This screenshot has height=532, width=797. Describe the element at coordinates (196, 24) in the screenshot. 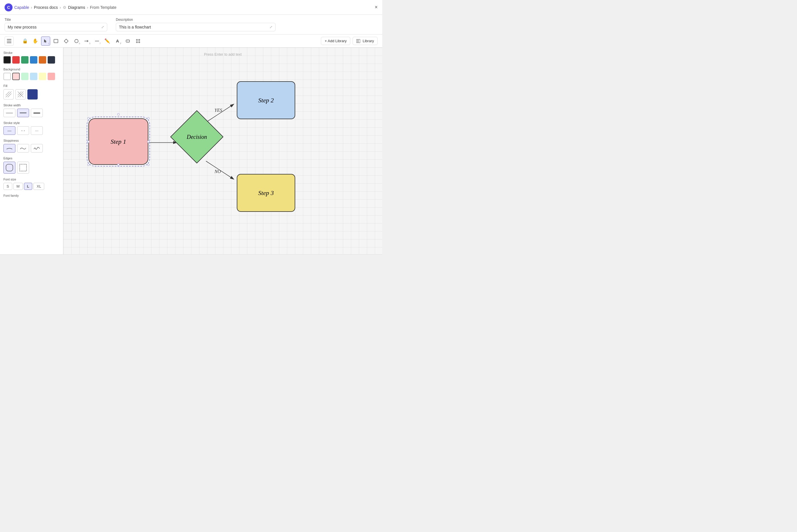

I see `description-field-group: Description This is a flowchart ⤢` at that location.